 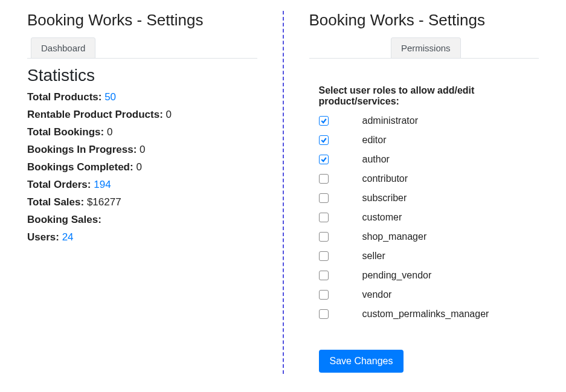 I want to click on role-row: custom_permalinks_manager, so click(x=429, y=314).